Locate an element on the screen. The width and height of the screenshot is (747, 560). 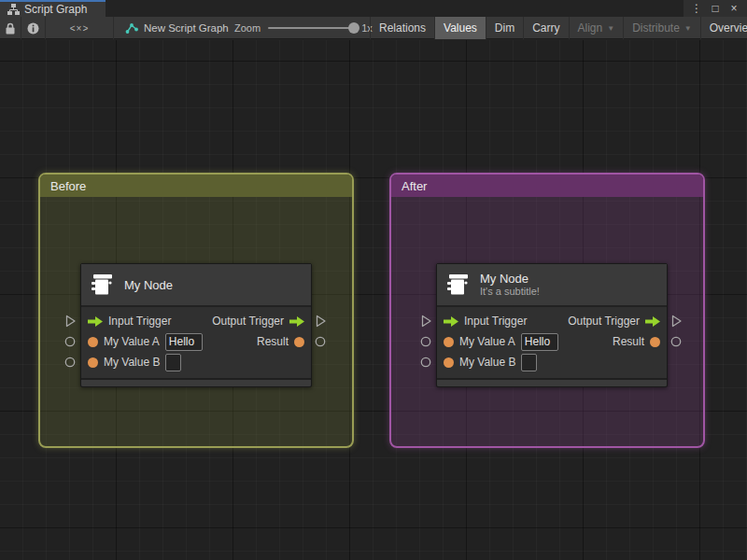
node-subtitle: It's a subtitle! is located at coordinates (510, 291).